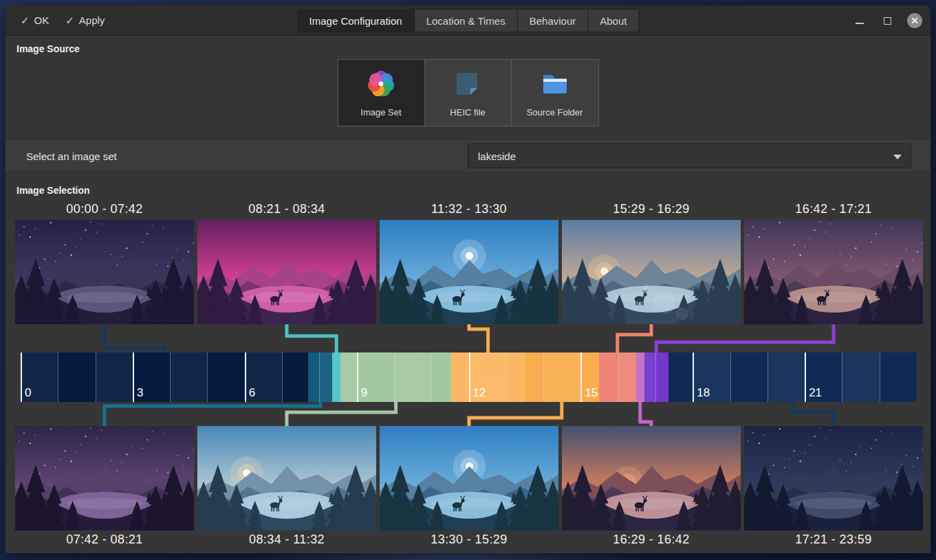 This screenshot has height=560, width=936. I want to click on timeline-hour-label: 18, so click(703, 393).